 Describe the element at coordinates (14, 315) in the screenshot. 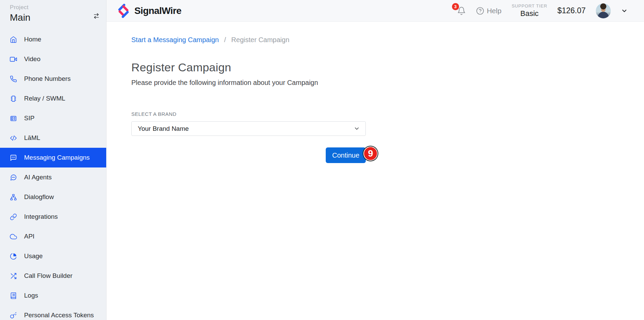

I see `key-icon` at that location.